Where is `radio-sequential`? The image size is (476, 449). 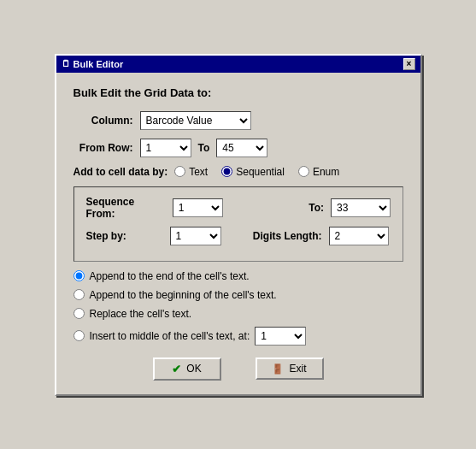 radio-sequential is located at coordinates (227, 171).